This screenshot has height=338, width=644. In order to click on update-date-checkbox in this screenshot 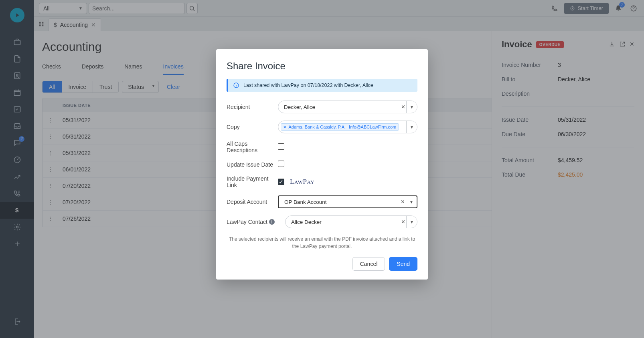, I will do `click(281, 164)`.